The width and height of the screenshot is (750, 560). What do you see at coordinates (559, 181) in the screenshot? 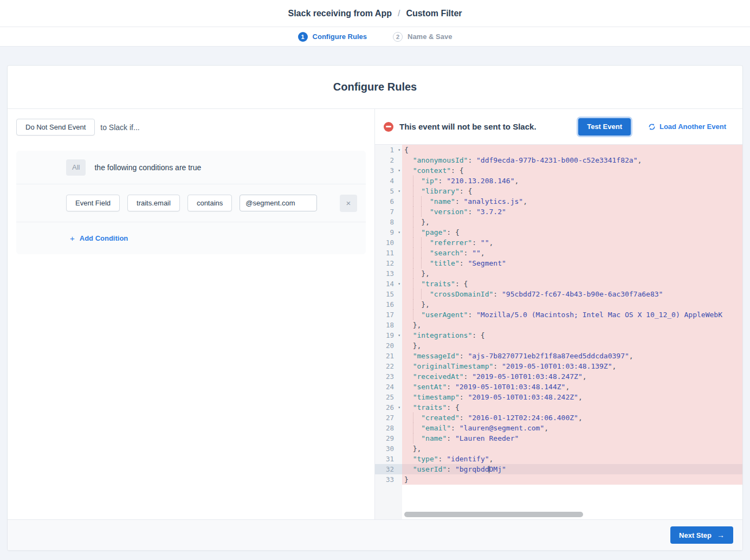
I see `code-line: 4"ip": "210.13.208.146",` at bounding box center [559, 181].